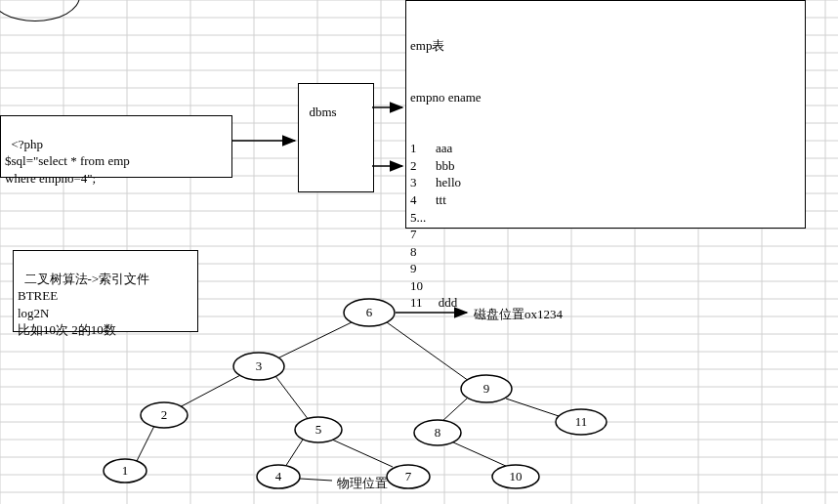 The image size is (838, 504). What do you see at coordinates (518, 315) in the screenshot?
I see `disk-position-label: 磁盘位置ox1234` at bounding box center [518, 315].